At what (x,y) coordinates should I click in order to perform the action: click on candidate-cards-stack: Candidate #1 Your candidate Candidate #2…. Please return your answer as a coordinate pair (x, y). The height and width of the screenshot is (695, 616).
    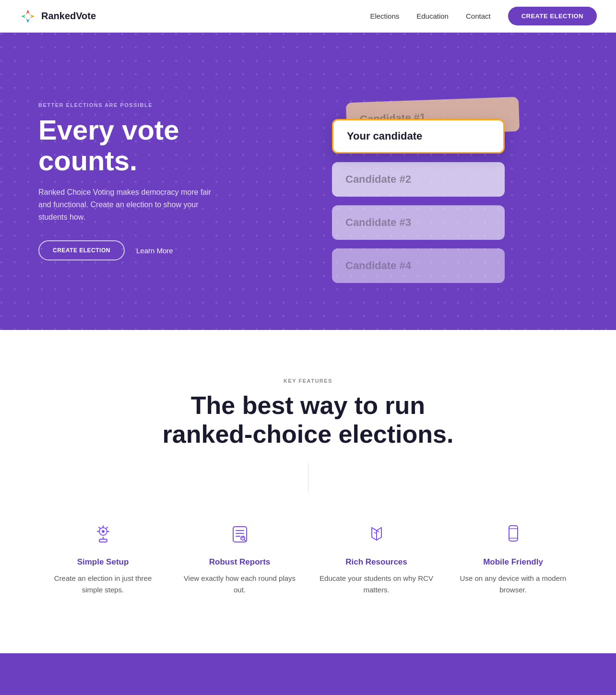
    Looking at the image, I should click on (423, 181).